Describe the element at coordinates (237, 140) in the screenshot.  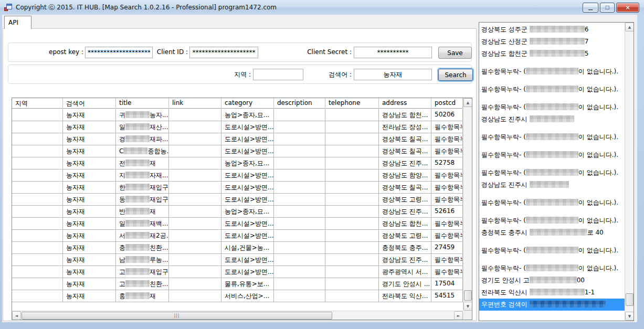
I see `table-row: 농자재경재파...도로시설>방면...경상북도 칠곡...필수항목누락` at that location.